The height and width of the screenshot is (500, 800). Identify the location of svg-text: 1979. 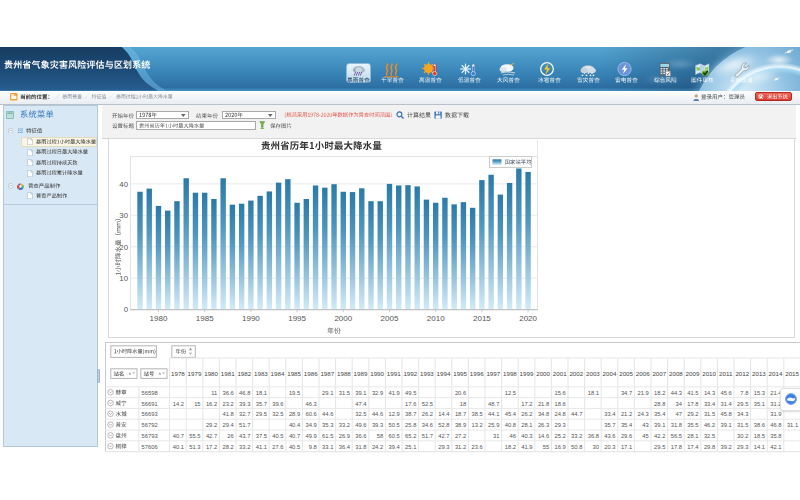
(195, 374).